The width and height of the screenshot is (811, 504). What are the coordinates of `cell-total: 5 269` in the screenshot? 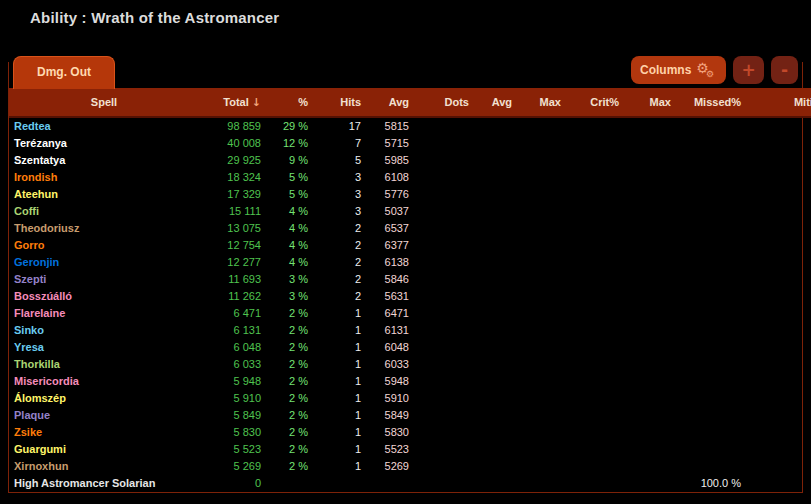 It's located at (232, 466).